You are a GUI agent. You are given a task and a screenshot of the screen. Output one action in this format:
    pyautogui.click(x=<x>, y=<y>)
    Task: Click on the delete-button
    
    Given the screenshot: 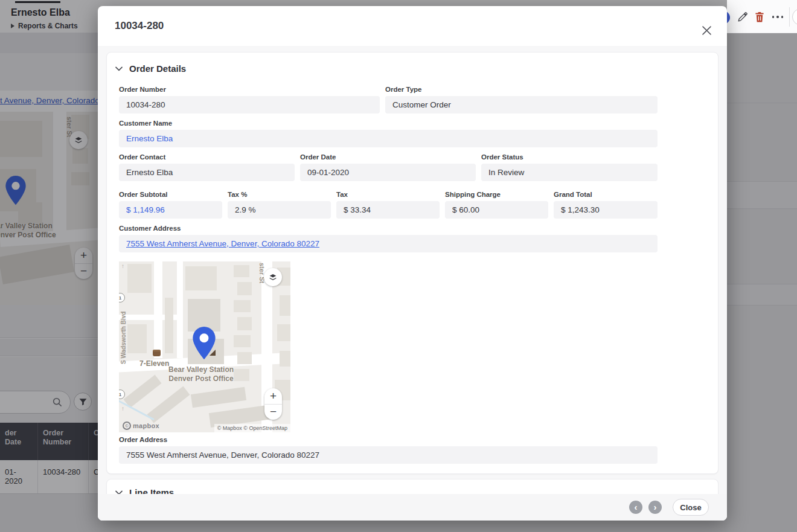 What is the action you would take?
    pyautogui.click(x=760, y=17)
    